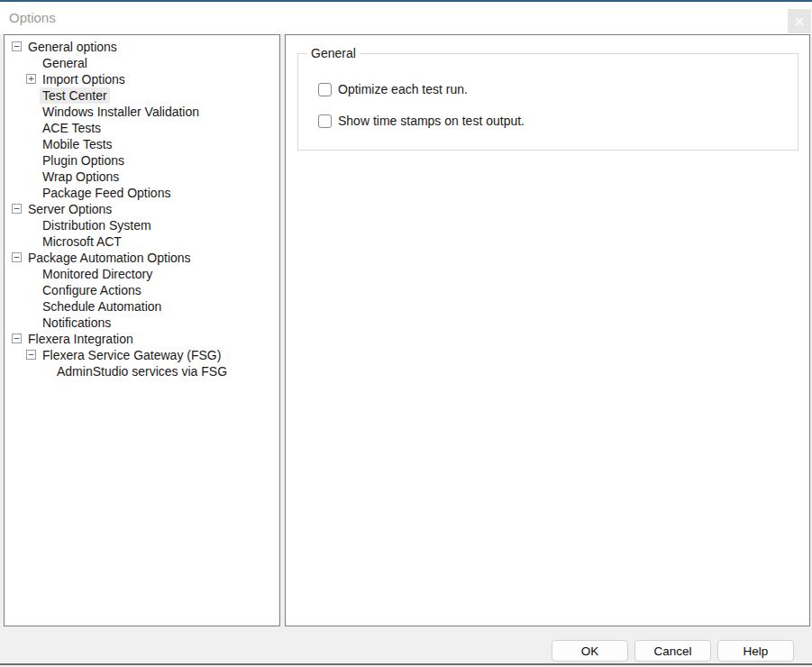 The image size is (812, 667). What do you see at coordinates (142, 258) in the screenshot?
I see `tree-item-package-automation-options: − Package Automation Options` at bounding box center [142, 258].